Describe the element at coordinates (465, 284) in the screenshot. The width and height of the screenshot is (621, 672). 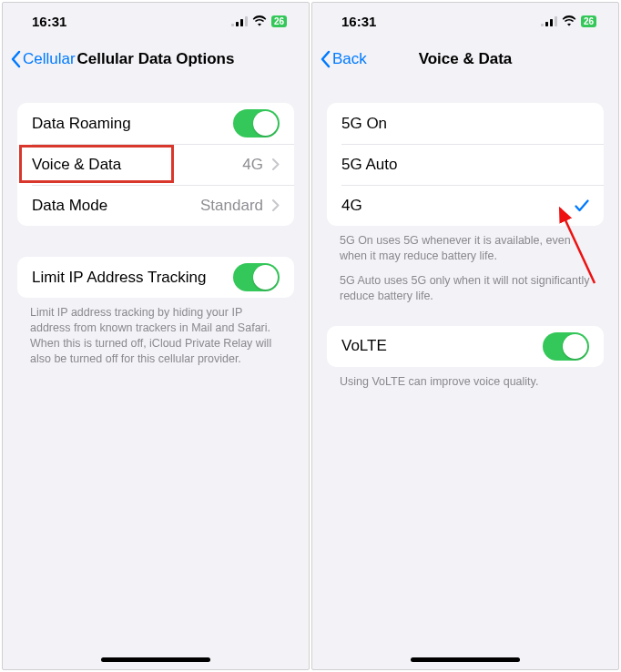
I see `footer-5g-auto: 5G Auto uses 5G only when it will not si…` at that location.